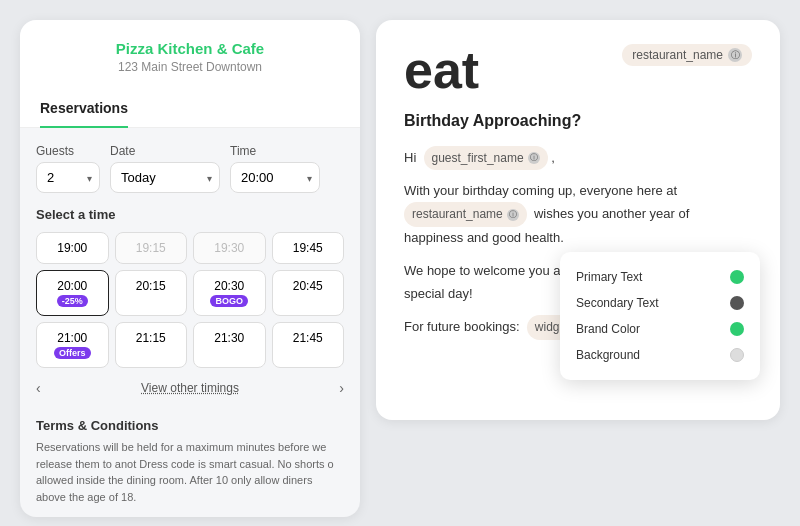 This screenshot has height=526, width=800. What do you see at coordinates (190, 55) in the screenshot?
I see `restaurant-header: Pizza Kitchen & Cafe 123 Main Street Dow…` at bounding box center [190, 55].